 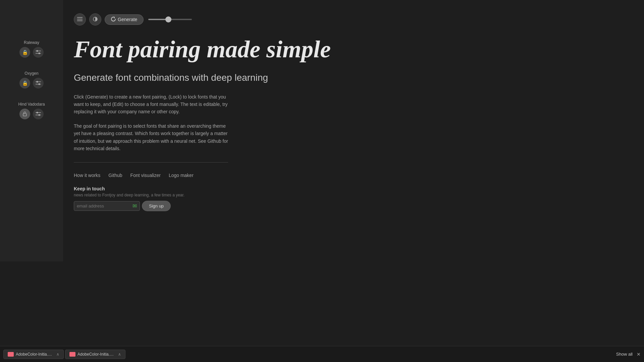 What do you see at coordinates (151, 162) in the screenshot?
I see `divider` at bounding box center [151, 162].